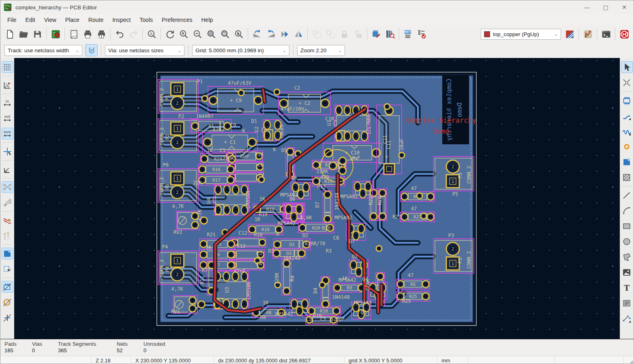 The image size is (634, 364). I want to click on window-resize-grip: ◢, so click(631, 360).